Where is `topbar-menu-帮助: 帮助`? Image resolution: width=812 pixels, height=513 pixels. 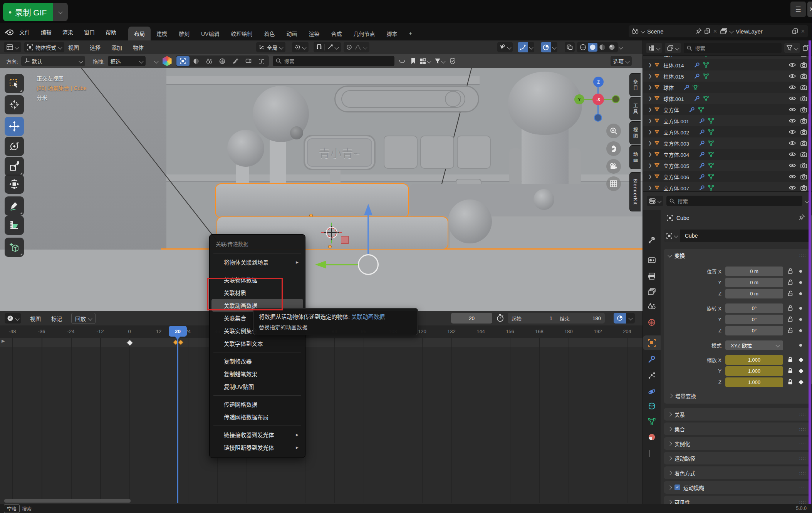 topbar-menu-帮助: 帮助 is located at coordinates (111, 32).